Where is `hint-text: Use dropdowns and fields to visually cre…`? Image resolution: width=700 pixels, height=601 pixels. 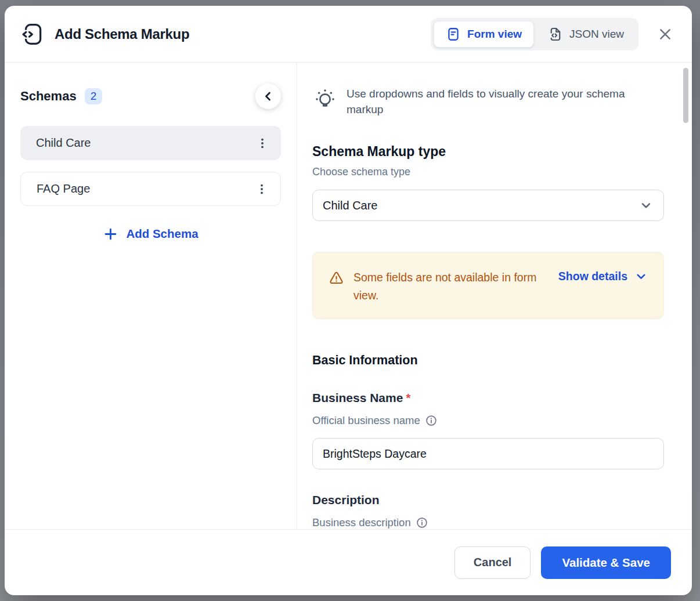
hint-text: Use dropdowns and fields to visually cre… is located at coordinates (500, 102).